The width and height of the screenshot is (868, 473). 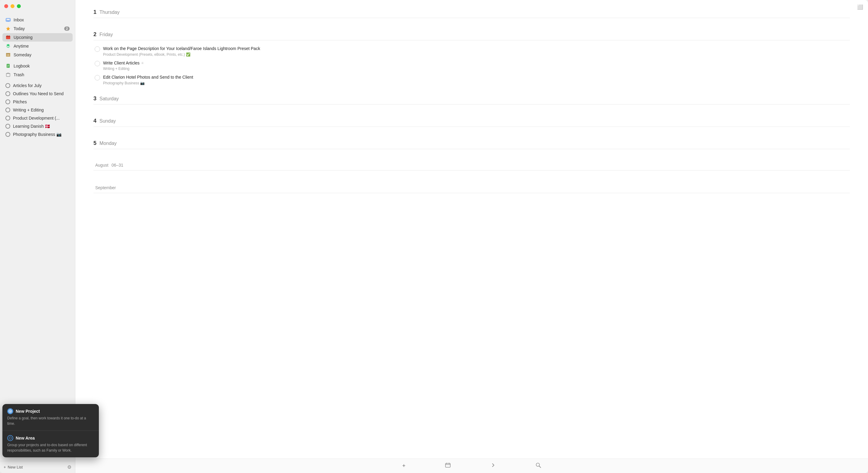 What do you see at coordinates (13, 467) in the screenshot?
I see `new-list-button: + New List` at bounding box center [13, 467].